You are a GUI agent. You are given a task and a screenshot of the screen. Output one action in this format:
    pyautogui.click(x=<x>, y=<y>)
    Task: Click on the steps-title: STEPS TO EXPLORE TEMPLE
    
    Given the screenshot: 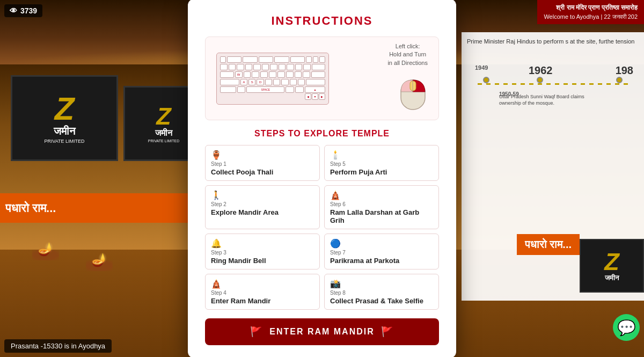 What is the action you would take?
    pyautogui.click(x=322, y=134)
    